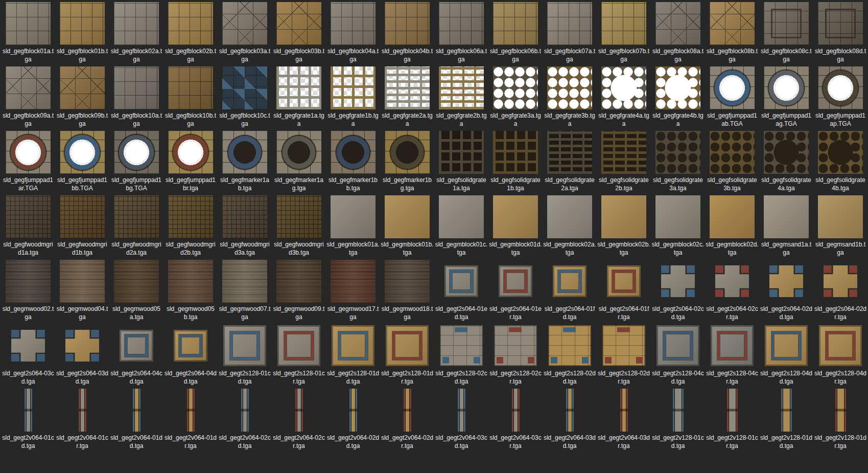  I want to click on file-item: sld_gegfblock10b.tga, so click(191, 97).